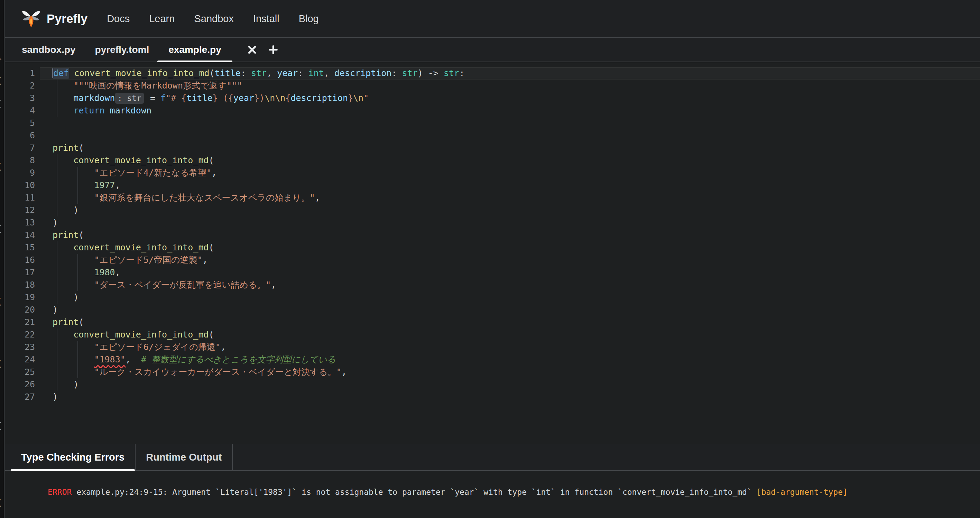  Describe the element at coordinates (493, 248) in the screenshot. I see `code-line: 15 convert_movie_info_into_md(` at that location.